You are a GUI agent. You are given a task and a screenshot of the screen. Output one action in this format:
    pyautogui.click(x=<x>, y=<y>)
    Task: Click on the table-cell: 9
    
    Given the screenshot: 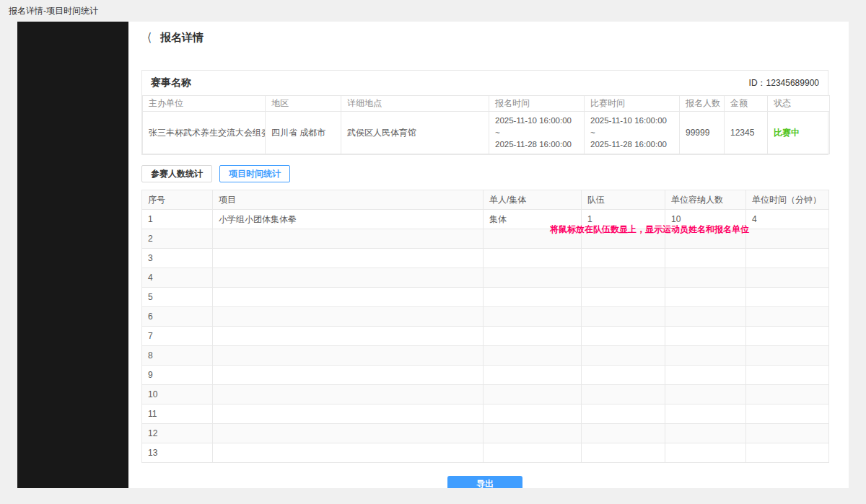 What is the action you would take?
    pyautogui.click(x=178, y=375)
    